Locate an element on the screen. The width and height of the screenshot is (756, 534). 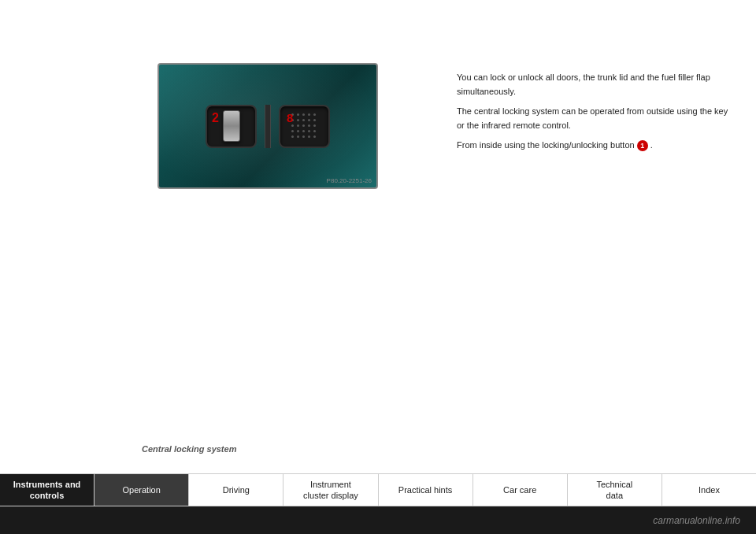
dial-right-number: 8 is located at coordinates (290, 118).